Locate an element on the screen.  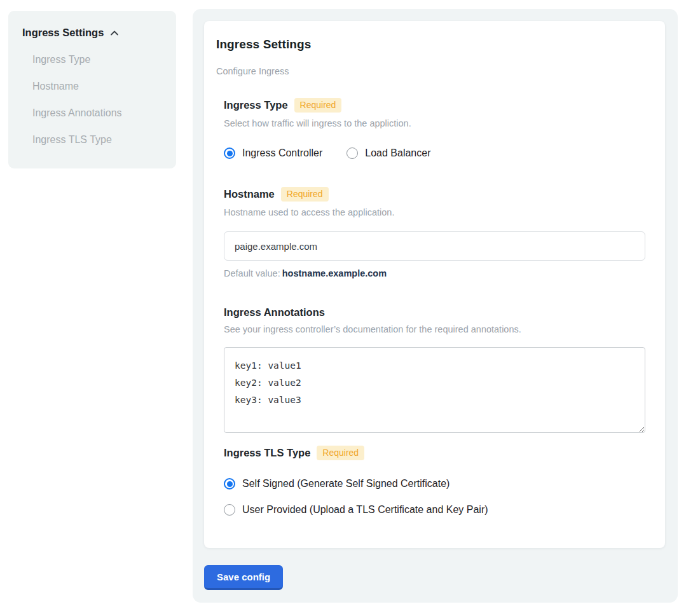
radio-user-provided: User Provided (Upload a TLS Certificate … is located at coordinates (435, 510).